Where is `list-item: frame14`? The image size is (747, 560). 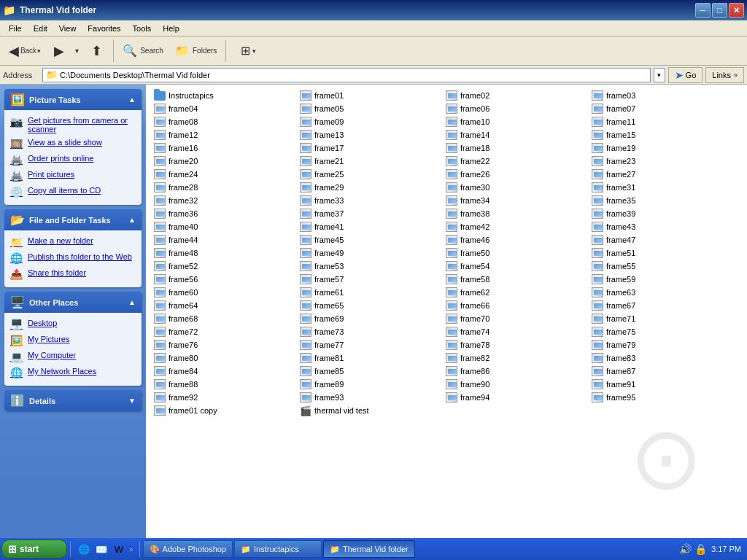
list-item: frame14 is located at coordinates (515, 135).